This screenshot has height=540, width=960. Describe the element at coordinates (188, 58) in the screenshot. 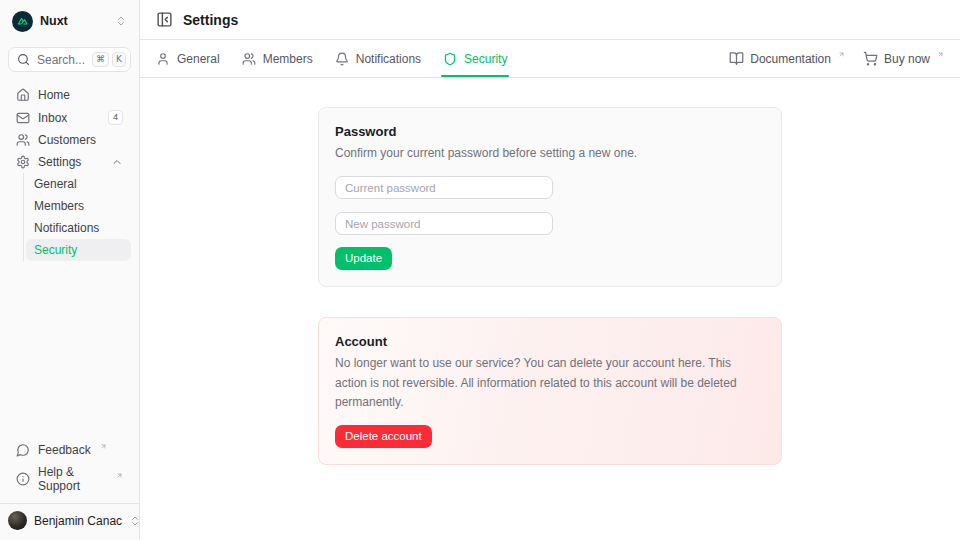

I see `tab-general: General` at that location.